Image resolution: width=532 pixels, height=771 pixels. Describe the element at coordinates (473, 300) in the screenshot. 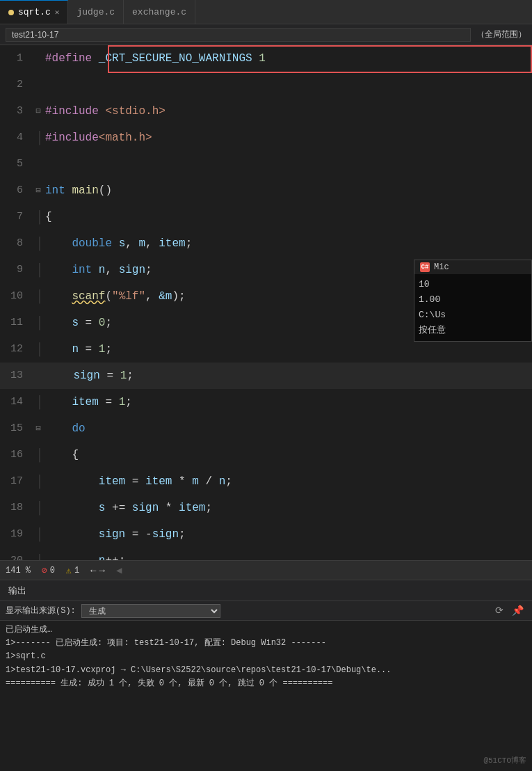

I see `terminal-line-2: 1.00` at that location.